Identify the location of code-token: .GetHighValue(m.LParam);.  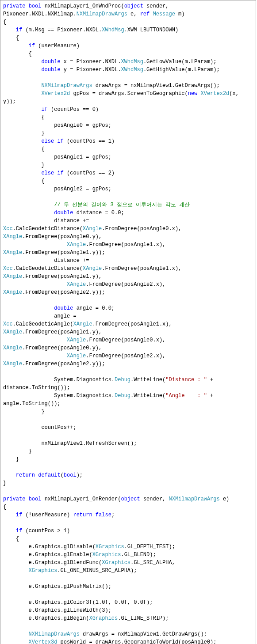
(181, 70).